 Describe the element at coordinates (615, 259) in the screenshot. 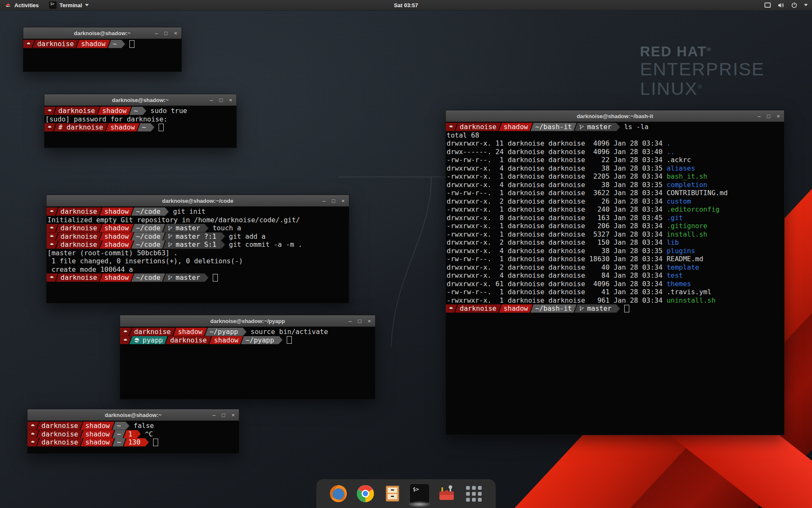

I see `file-list-row: -rw-rw-r--. 1 darknoise darknoise 18630 …` at that location.